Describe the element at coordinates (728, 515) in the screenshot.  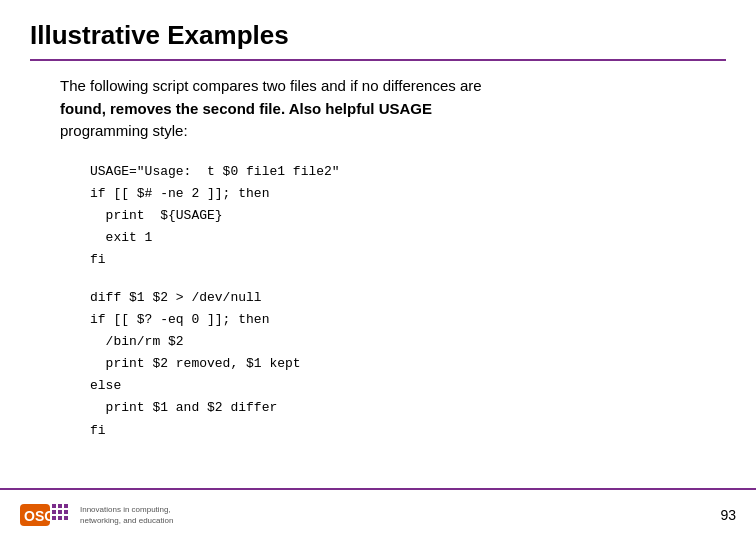
I see `page-number: 93` at that location.